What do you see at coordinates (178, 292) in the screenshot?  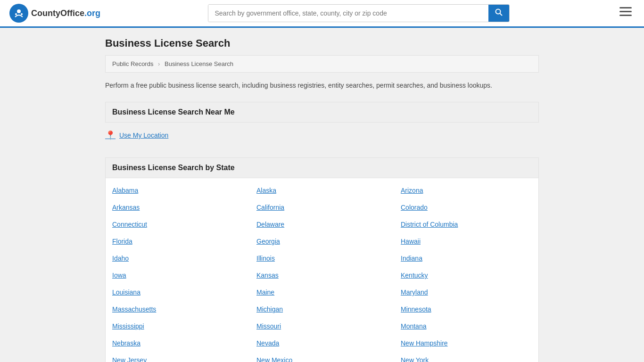 I see `state-link-item: Louisiana` at bounding box center [178, 292].